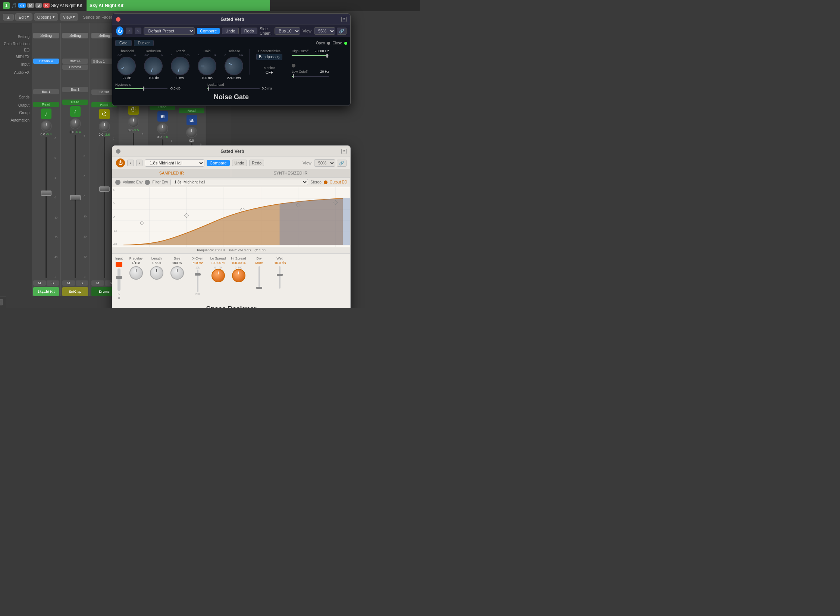  I want to click on ng-view-select: 55%, so click(325, 31).